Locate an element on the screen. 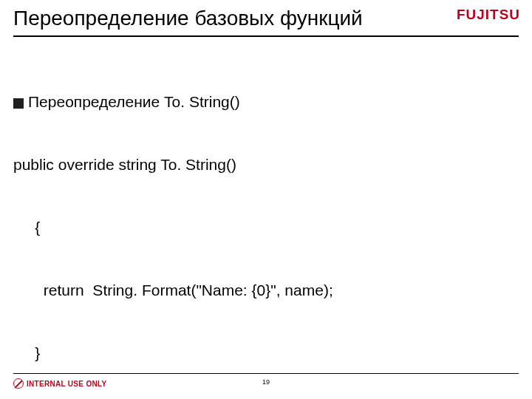 The width and height of the screenshot is (532, 399). confidentiality-badge: INTERNAL USE ONLY is located at coordinates (60, 383).